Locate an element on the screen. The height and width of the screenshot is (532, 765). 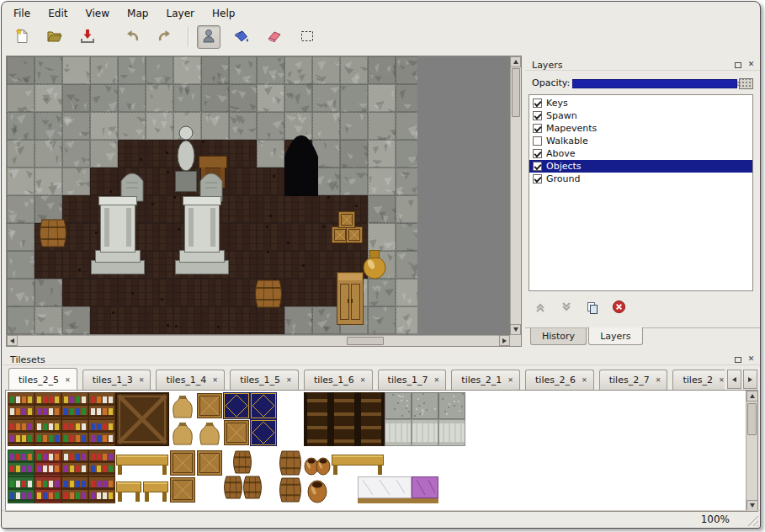
map-vertical-scrollbar is located at coordinates (515, 195).